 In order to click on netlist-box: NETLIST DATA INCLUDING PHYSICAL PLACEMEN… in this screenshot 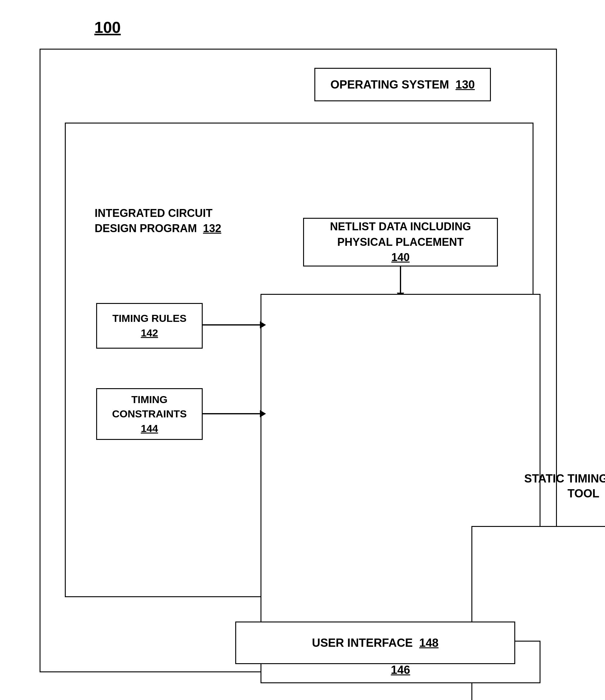, I will do `click(401, 242)`.